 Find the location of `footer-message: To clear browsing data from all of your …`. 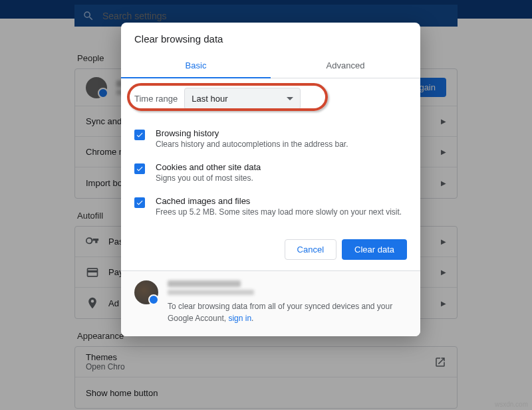

footer-message: To clear browsing data from all of your … is located at coordinates (287, 312).